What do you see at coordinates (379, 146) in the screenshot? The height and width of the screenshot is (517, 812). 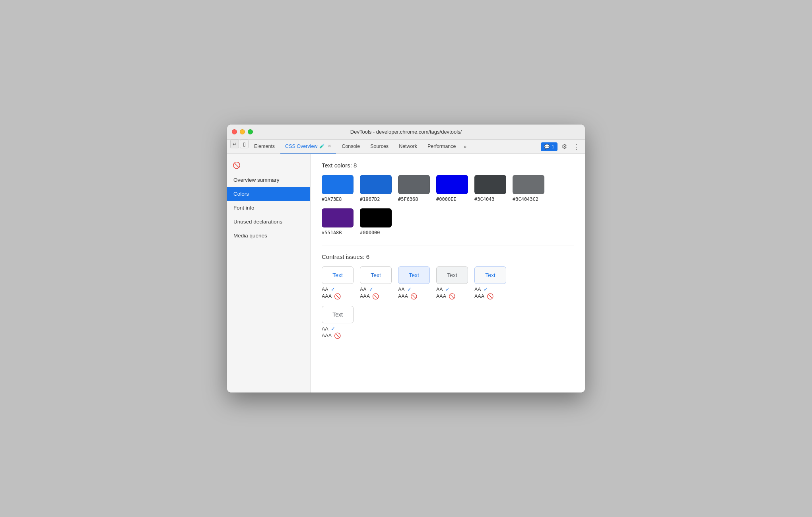 I see `tab-sources: Sources` at bounding box center [379, 146].